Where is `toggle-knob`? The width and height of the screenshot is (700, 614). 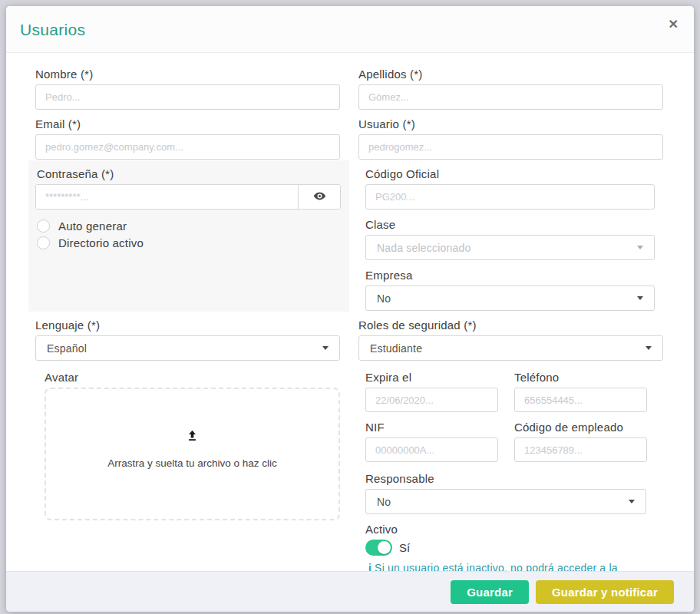 toggle-knob is located at coordinates (384, 548).